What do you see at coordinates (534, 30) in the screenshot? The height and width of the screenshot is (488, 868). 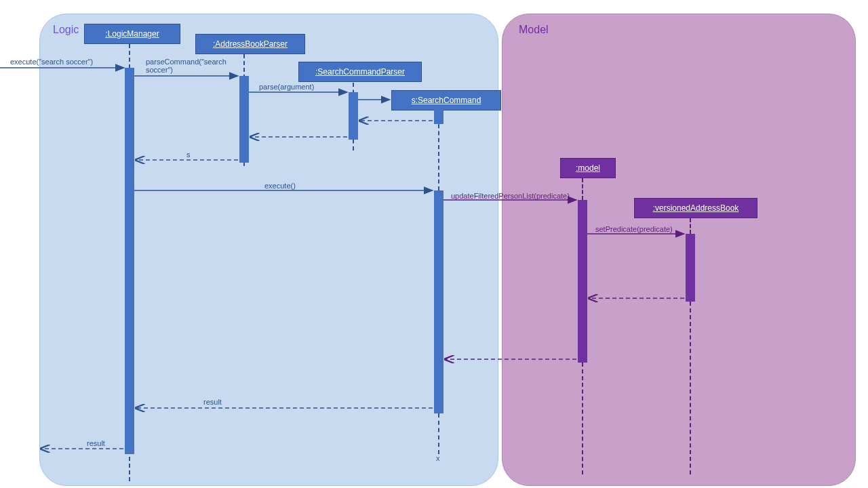 I see `model-frame-label: Model` at bounding box center [534, 30].